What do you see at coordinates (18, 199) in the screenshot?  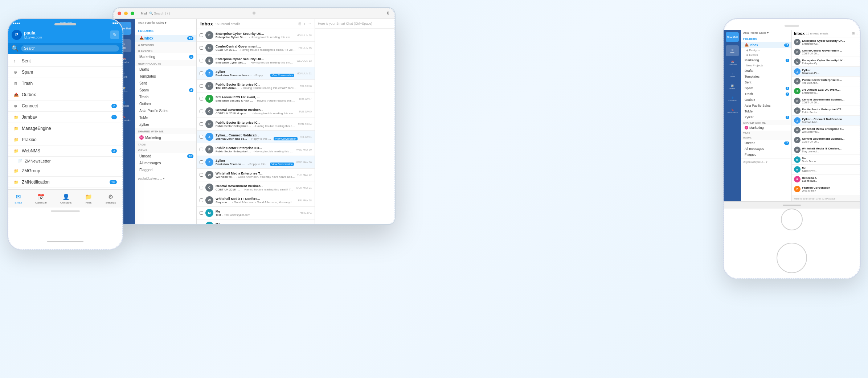 I see `tab-email: ✉ Email` at bounding box center [18, 199].